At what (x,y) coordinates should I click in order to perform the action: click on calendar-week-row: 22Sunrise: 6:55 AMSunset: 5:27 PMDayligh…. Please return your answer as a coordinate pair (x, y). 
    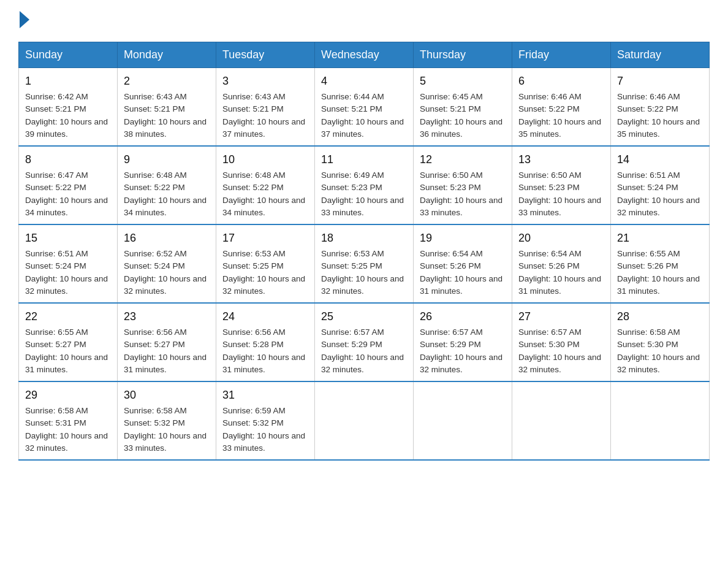
    Looking at the image, I should click on (364, 342).